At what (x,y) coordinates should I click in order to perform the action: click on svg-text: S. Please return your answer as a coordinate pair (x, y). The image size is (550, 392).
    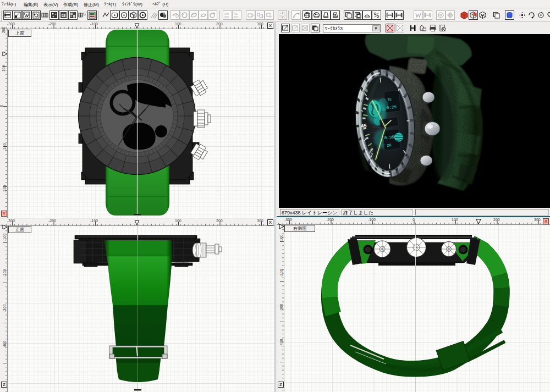
    Looking at the image, I should click on (85, 14).